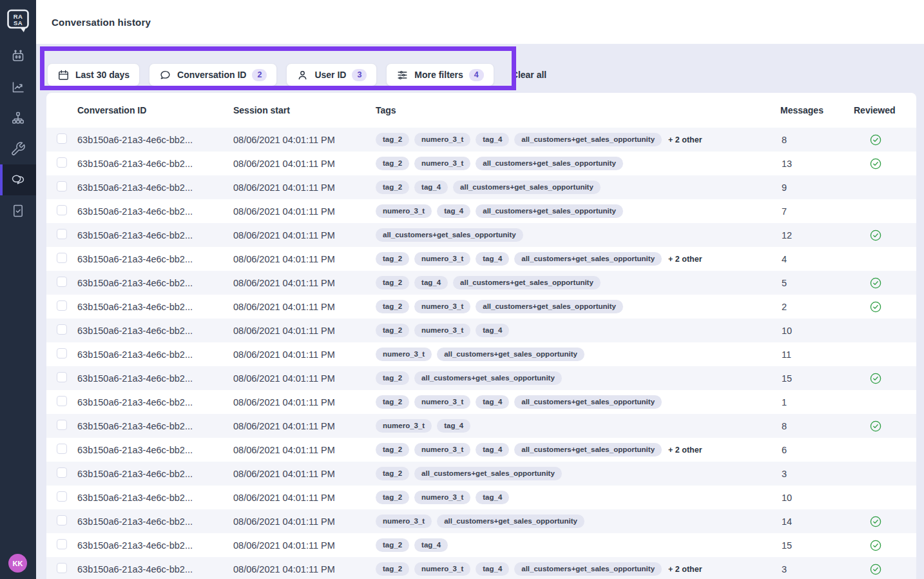 Image resolution: width=924 pixels, height=579 pixels. Describe the element at coordinates (18, 180) in the screenshot. I see `sidebar-item-conversations` at that location.